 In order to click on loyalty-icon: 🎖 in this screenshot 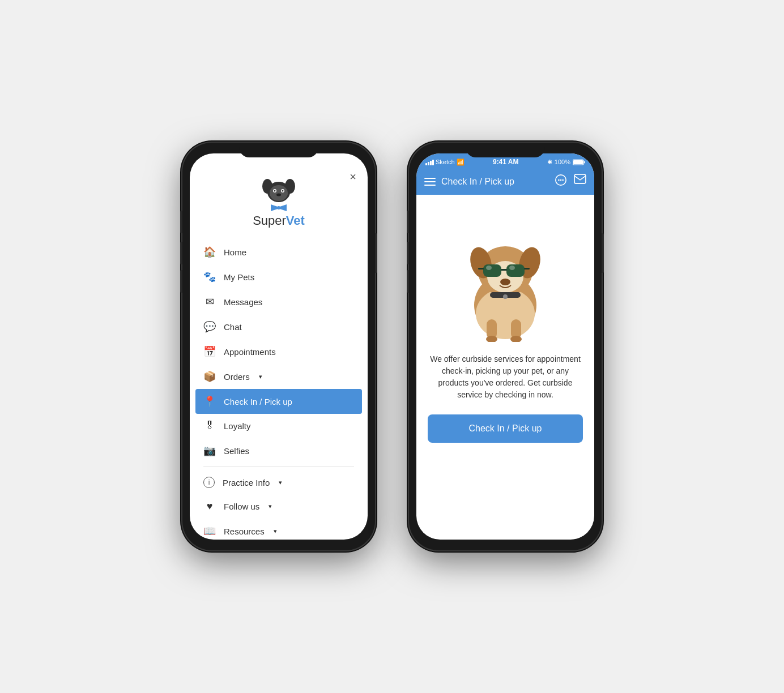, I will do `click(210, 426)`.